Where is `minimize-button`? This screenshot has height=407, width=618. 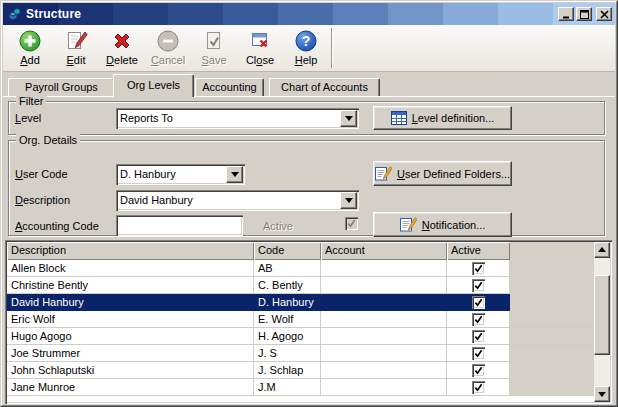 minimize-button is located at coordinates (566, 14).